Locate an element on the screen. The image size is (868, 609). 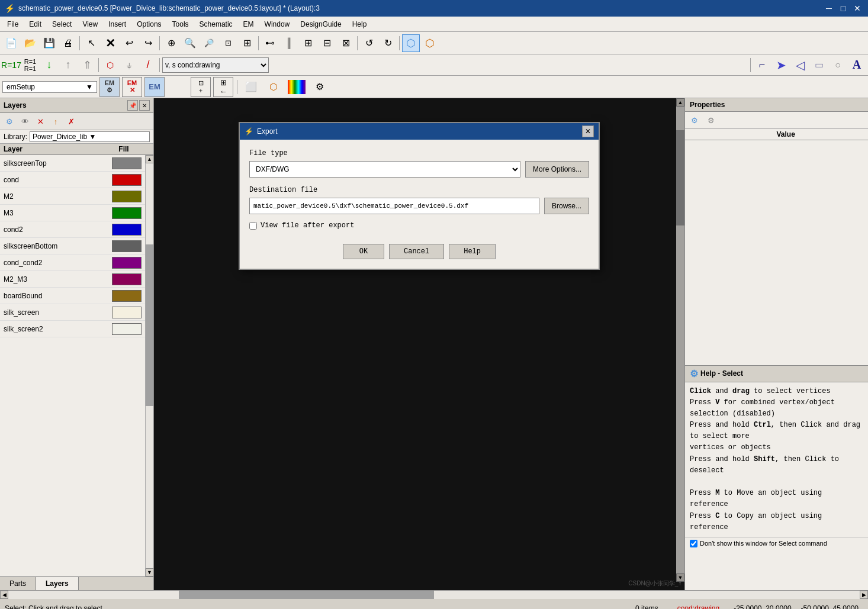
gradient-btn is located at coordinates (297, 87).